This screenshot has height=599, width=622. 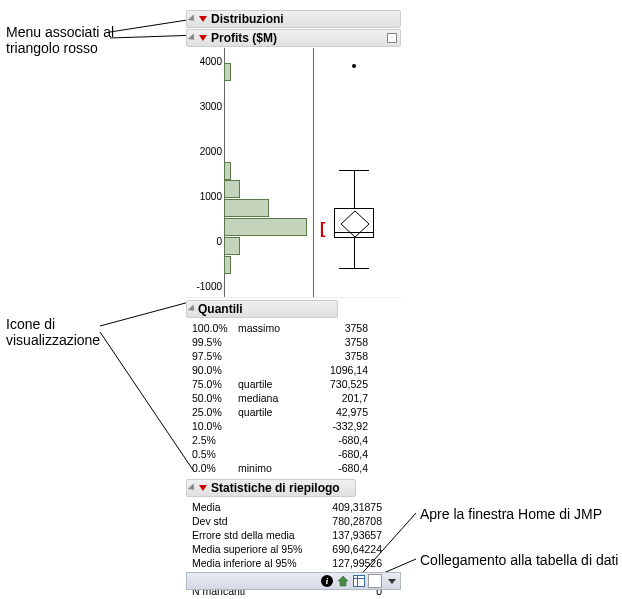 What do you see at coordinates (333, 370) in the screenshot?
I see `quantile-value: 1096,14` at bounding box center [333, 370].